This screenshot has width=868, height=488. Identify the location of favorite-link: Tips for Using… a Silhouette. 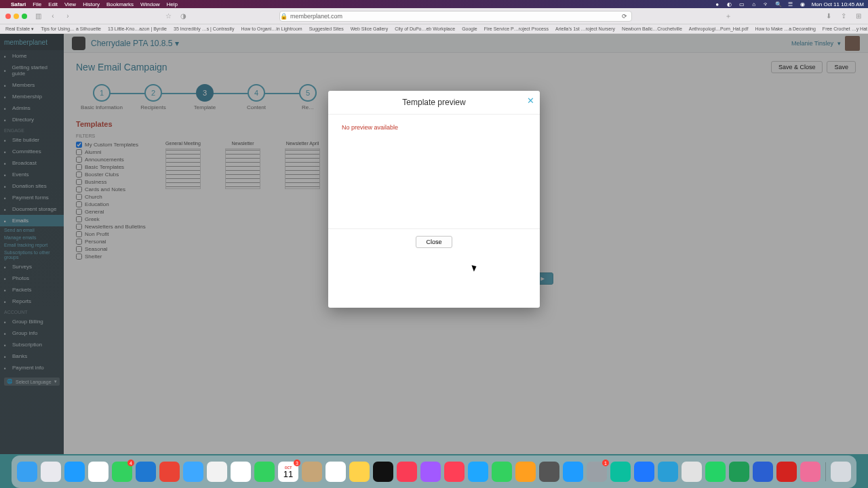
(71, 28).